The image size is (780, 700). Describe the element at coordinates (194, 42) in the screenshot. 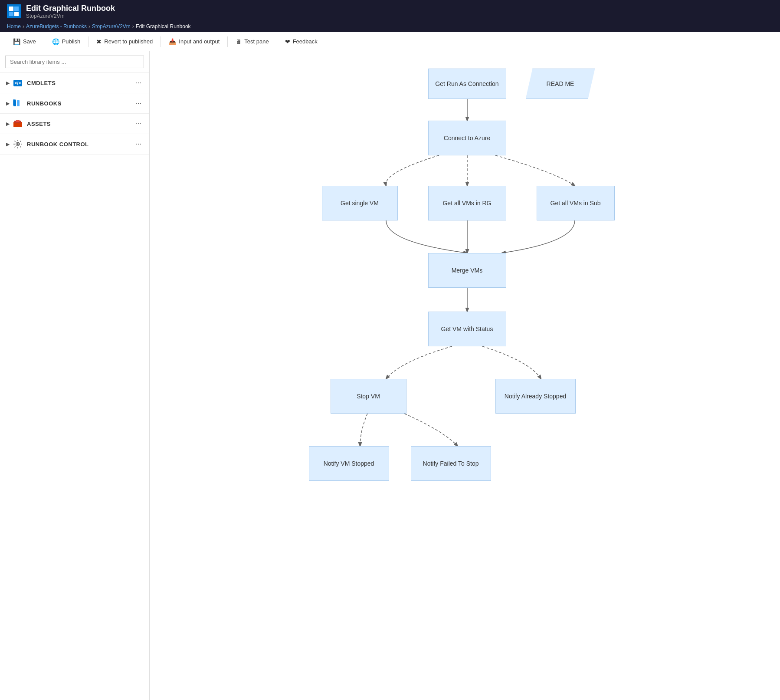

I see `io-button: 📥 Input and output` at that location.